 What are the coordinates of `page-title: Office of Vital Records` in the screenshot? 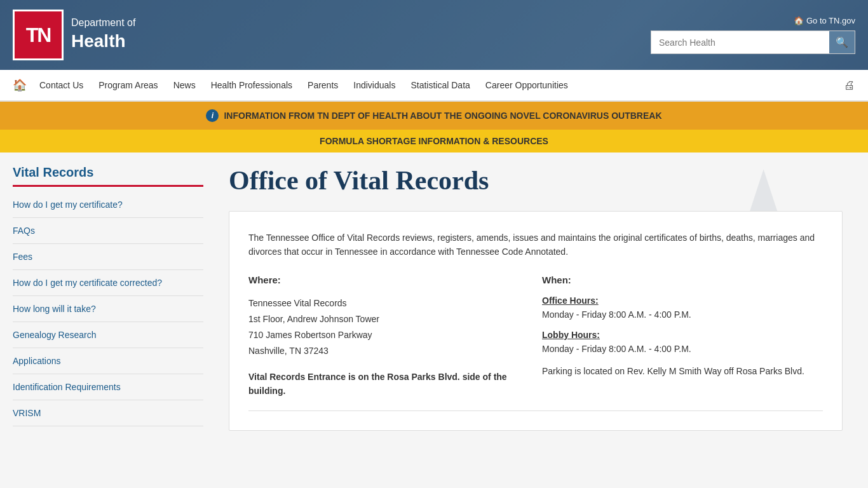 It's located at (536, 180).